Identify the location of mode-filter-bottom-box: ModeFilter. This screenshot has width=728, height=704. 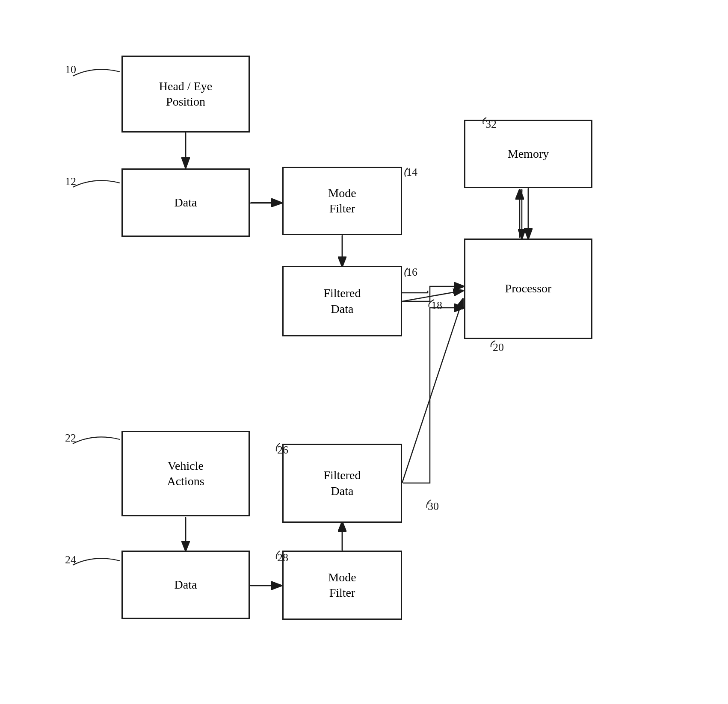
(342, 585).